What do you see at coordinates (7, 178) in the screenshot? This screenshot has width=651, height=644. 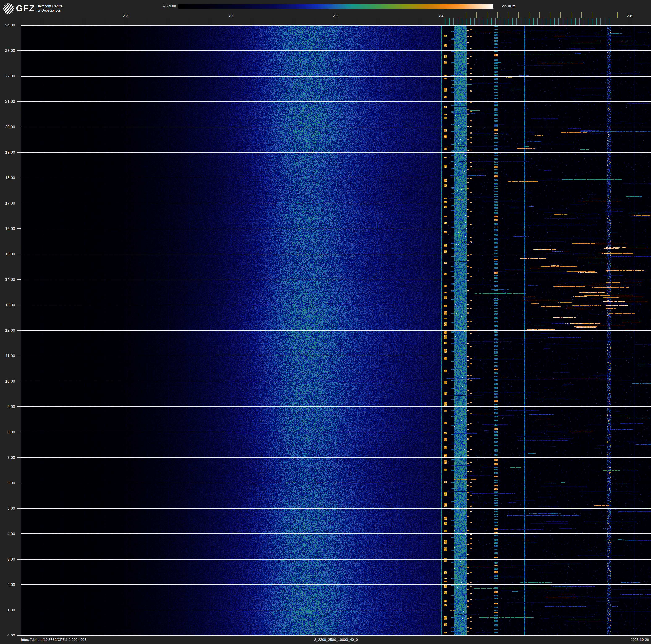 I see `time-axis-label: 18:00` at bounding box center [7, 178].